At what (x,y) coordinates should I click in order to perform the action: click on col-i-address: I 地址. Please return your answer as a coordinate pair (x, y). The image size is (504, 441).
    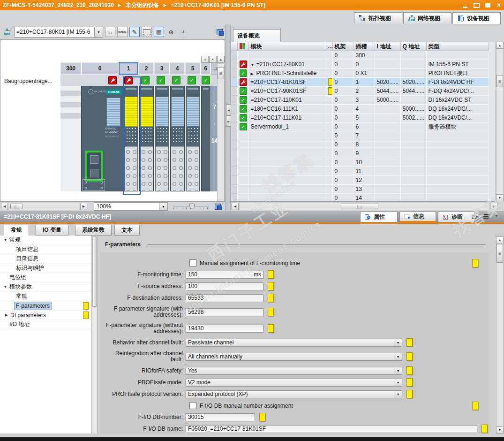
    Looking at the image, I should click on (387, 47).